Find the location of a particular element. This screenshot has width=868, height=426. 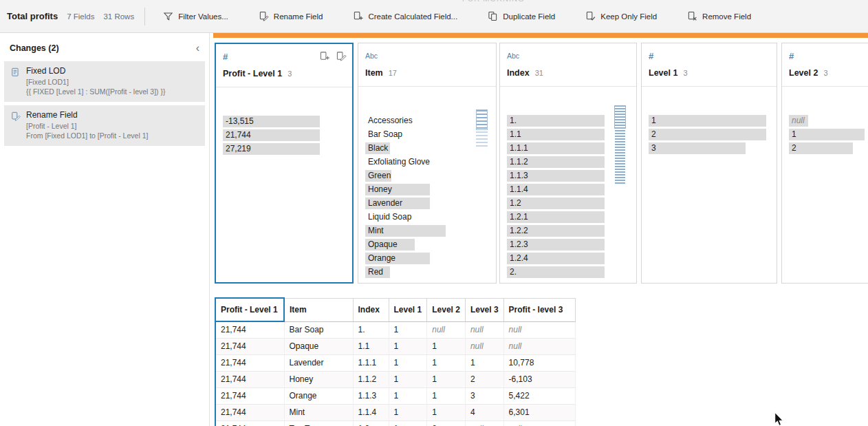

grid-cell: 1. is located at coordinates (371, 330).